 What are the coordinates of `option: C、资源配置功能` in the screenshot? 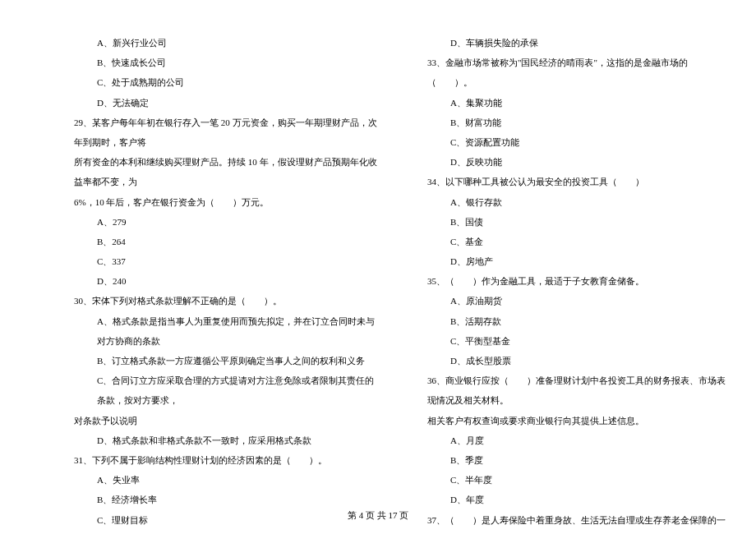 It's located at (579, 142).